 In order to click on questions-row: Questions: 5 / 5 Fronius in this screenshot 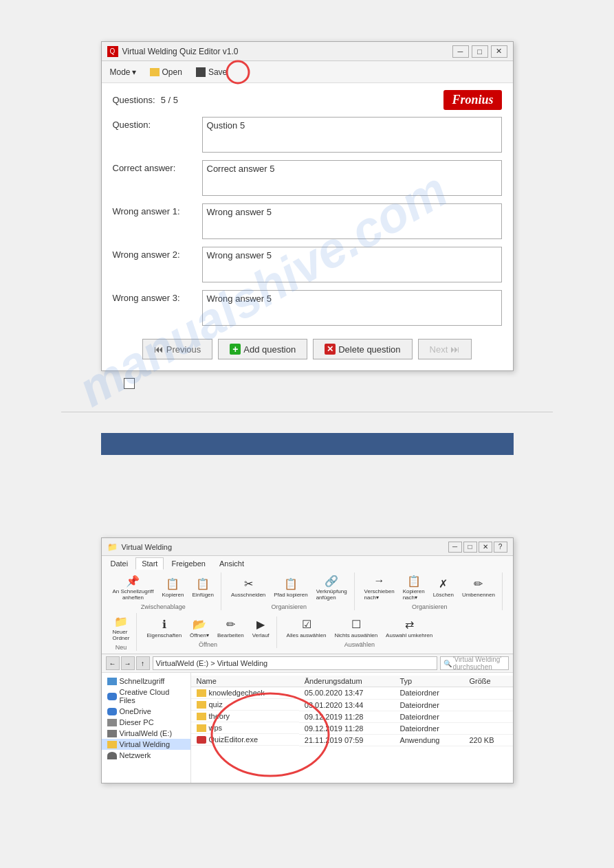, I will do `click(307, 100)`.